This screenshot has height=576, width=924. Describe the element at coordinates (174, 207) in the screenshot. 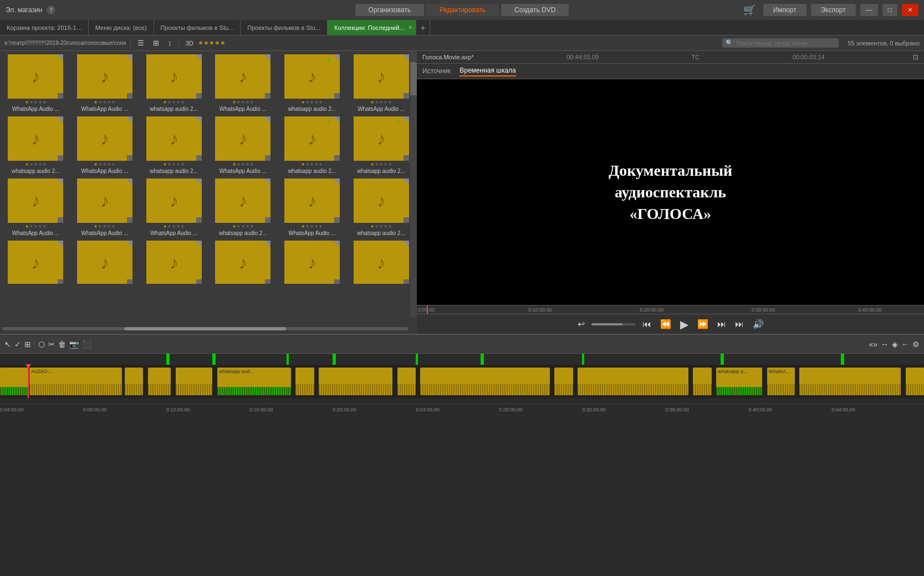

I see `media-item-15: ♪ ★ ★ ★ ★ ★ WhatsApp Audio ...` at that location.